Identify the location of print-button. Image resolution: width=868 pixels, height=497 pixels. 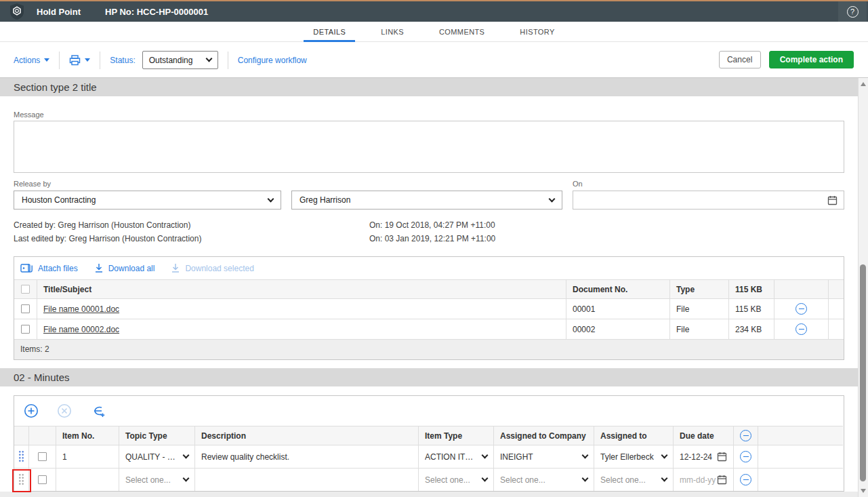
(75, 60).